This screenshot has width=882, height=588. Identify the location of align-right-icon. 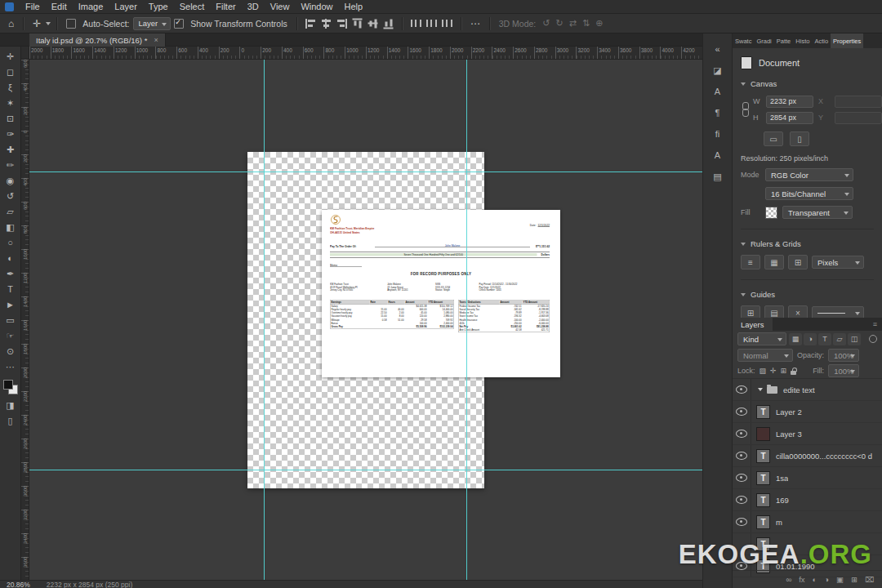
(341, 24).